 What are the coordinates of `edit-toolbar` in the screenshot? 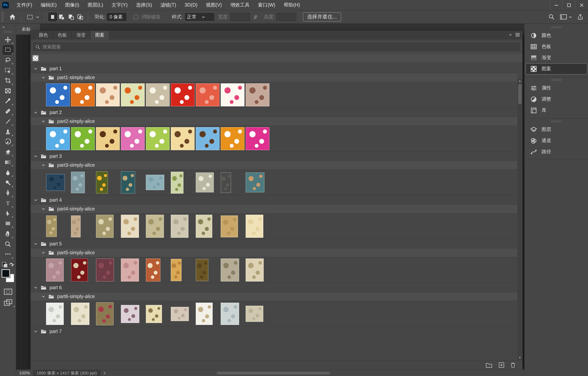 It's located at (8, 254).